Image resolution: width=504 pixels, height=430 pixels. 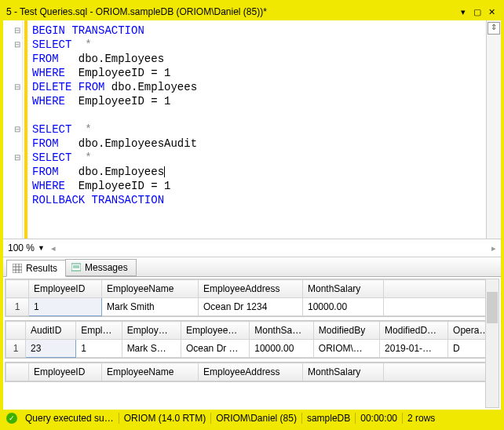 What do you see at coordinates (346, 348) in the screenshot?
I see `cell-modifiedby: ORIOM\…` at bounding box center [346, 348].